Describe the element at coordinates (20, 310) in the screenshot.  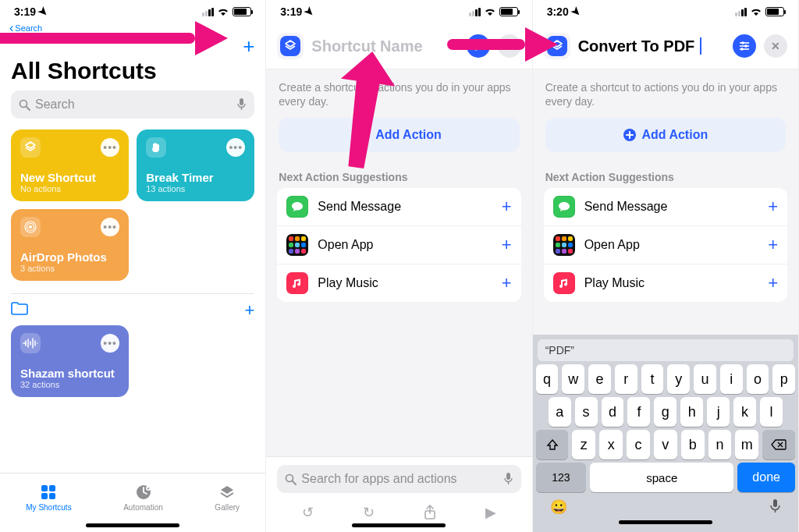
I see `folder-icon` at that location.